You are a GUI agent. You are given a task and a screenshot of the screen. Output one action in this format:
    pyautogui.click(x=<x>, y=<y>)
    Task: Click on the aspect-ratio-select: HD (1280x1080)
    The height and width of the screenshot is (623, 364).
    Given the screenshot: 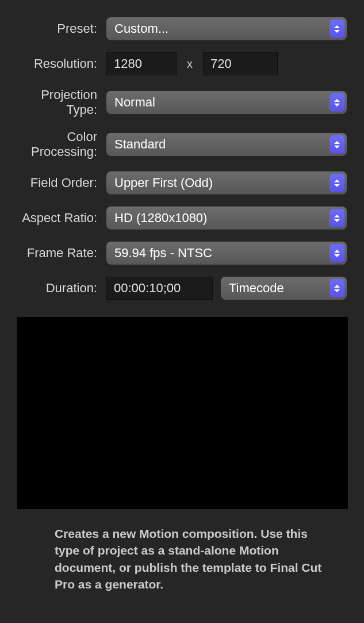 What is the action you would take?
    pyautogui.click(x=227, y=218)
    